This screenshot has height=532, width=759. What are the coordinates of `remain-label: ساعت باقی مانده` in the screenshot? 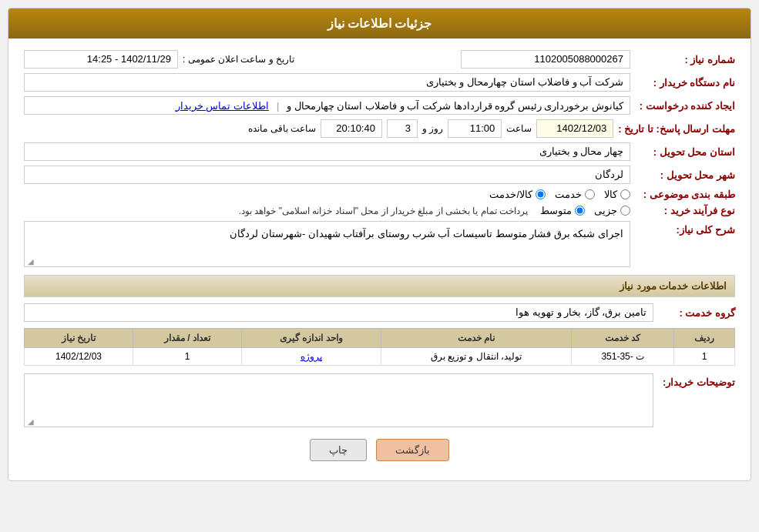 It's located at (282, 129).